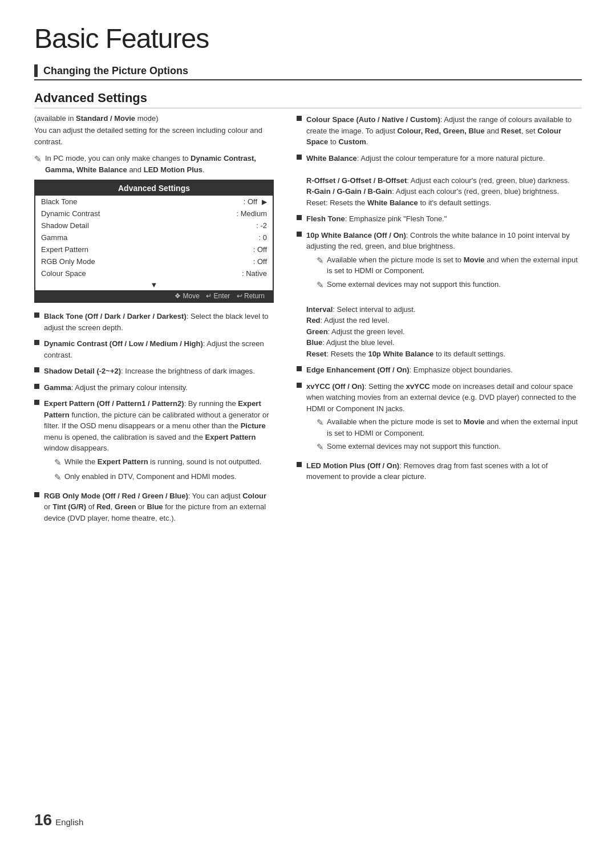 This screenshot has width=616, height=852. I want to click on red-text: Red: Adjust the red level., so click(348, 320).